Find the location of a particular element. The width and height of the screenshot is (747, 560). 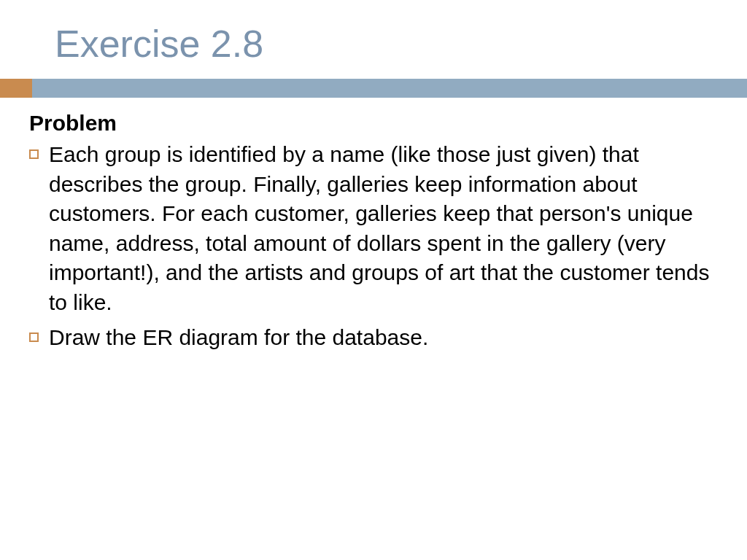

bullet-text: Draw the ER diagram for the database. is located at coordinates (239, 338).